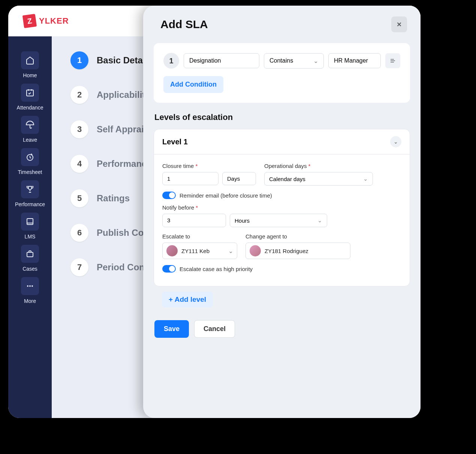 The image size is (476, 454). I want to click on closure-time-label: Closure time *, so click(209, 166).